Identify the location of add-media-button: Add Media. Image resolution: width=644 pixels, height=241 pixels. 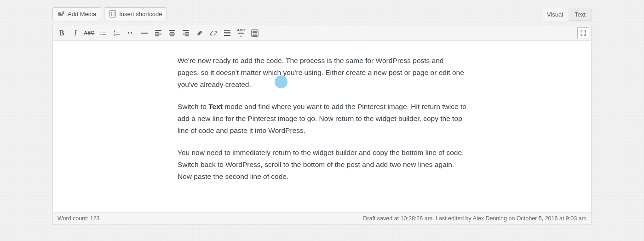
(77, 14).